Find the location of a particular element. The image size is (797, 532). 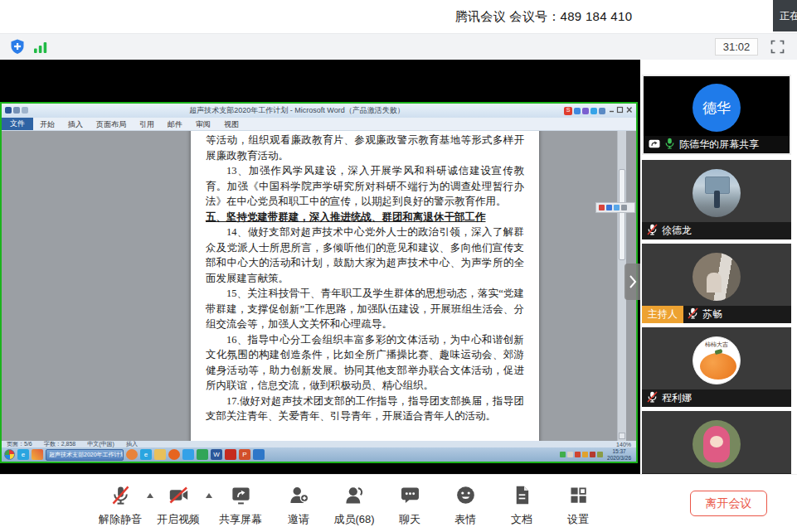

settings-grid-icon is located at coordinates (579, 497).